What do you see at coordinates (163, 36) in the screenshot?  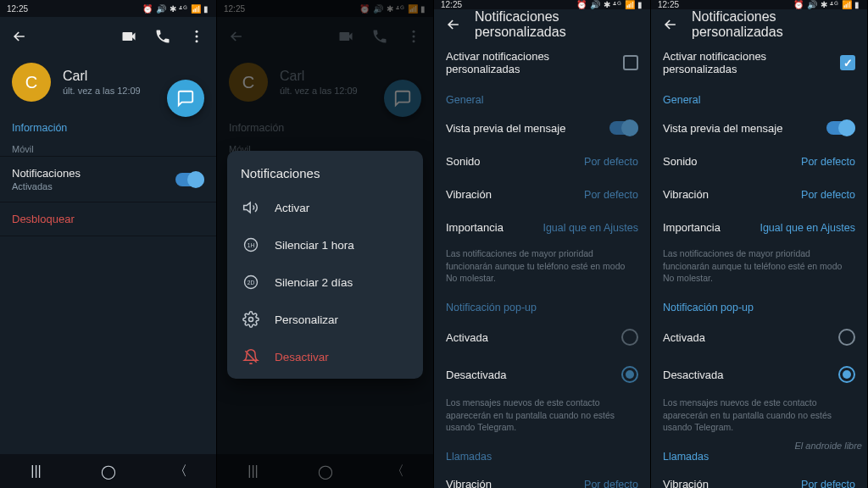 I see `call-button` at bounding box center [163, 36].